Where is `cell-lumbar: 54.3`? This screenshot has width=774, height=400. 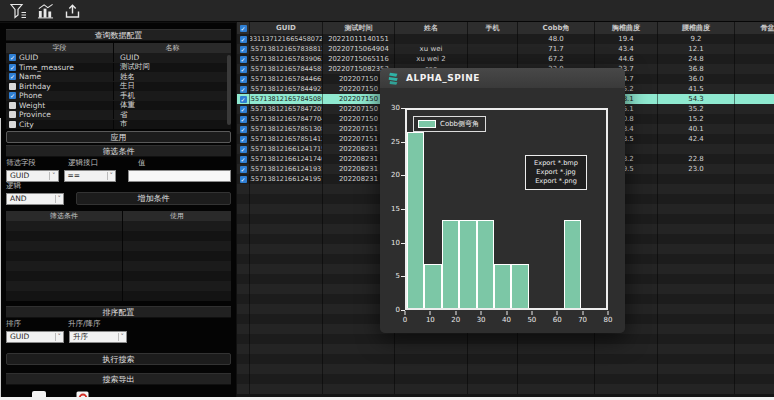
cell-lumbar: 54.3 is located at coordinates (696, 99).